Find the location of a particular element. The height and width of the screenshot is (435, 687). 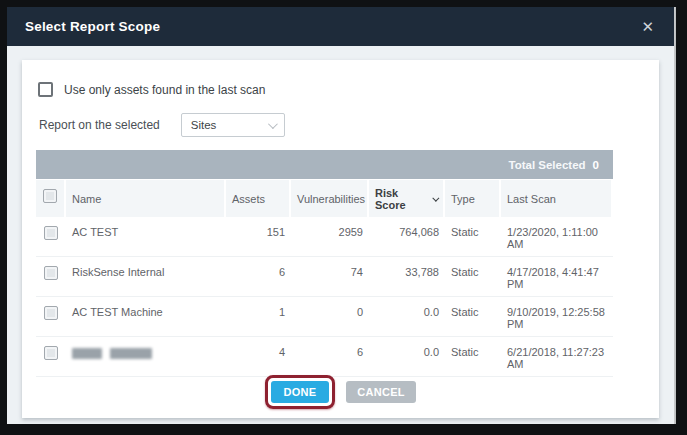

column-header-name: Name is located at coordinates (146, 198).